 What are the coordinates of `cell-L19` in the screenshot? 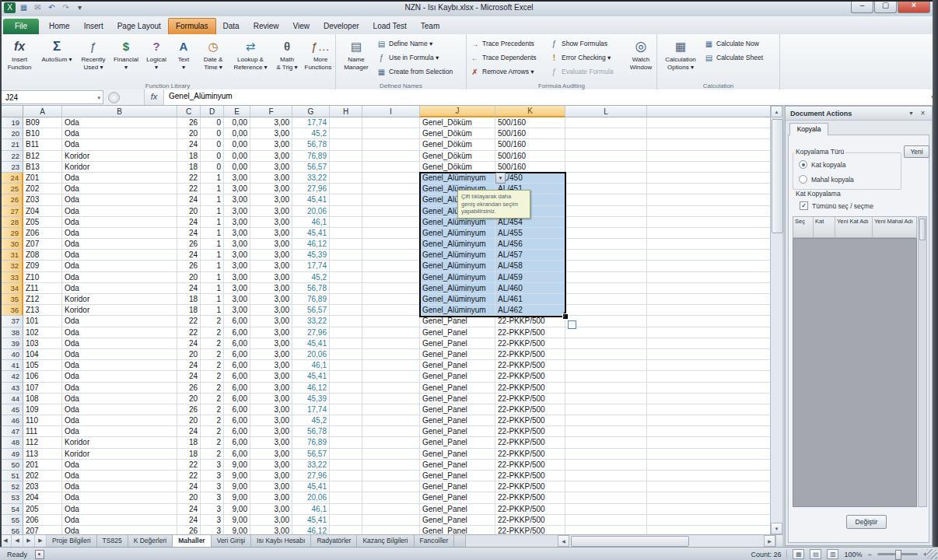 It's located at (607, 123).